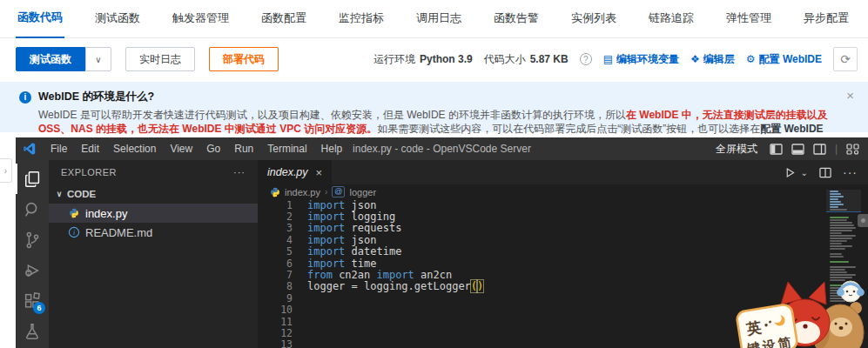 This screenshot has height=348, width=868. What do you see at coordinates (586, 59) in the screenshot?
I see `help-icon: ?` at bounding box center [586, 59].